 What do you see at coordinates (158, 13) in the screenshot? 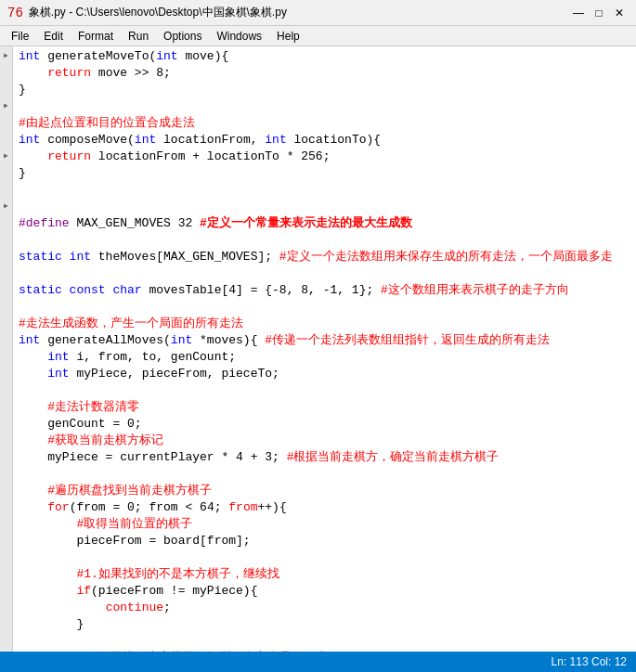
I see `window-title: 象棋.py - C:\Users\lenovo\Desktop\中国象棋\象棋.…` at bounding box center [158, 13].